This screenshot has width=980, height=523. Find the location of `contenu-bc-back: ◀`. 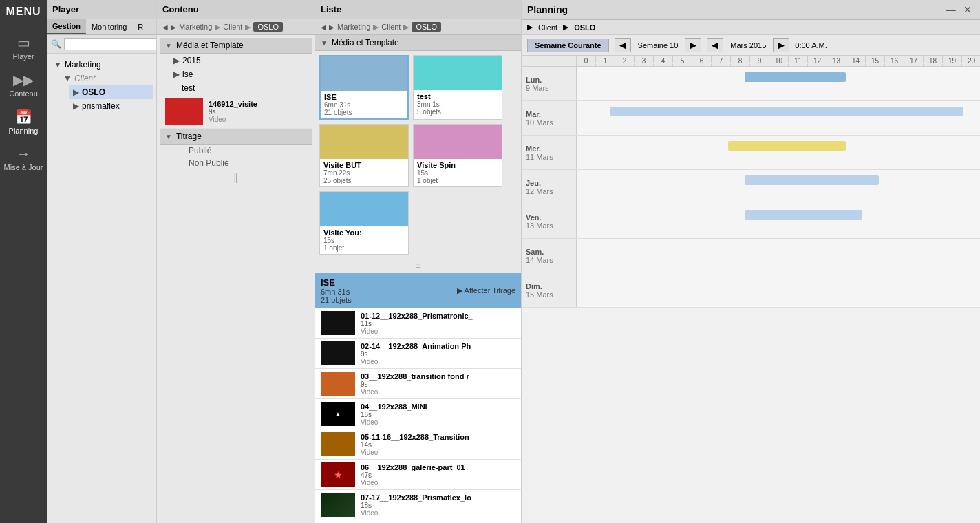

contenu-bc-back: ◀ is located at coordinates (165, 28).